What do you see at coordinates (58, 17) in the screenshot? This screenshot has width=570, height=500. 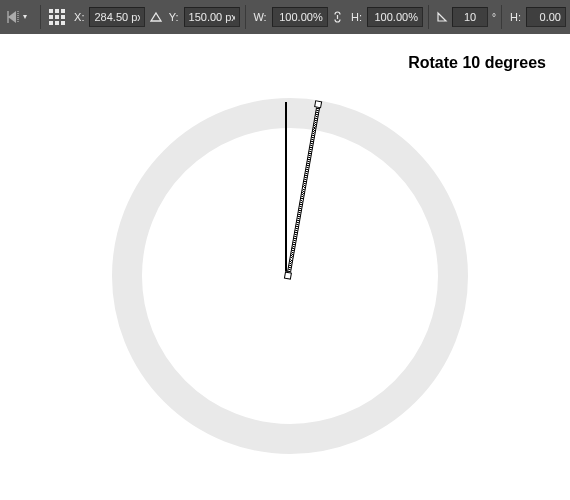 I see `anchor-point-grid` at bounding box center [58, 17].